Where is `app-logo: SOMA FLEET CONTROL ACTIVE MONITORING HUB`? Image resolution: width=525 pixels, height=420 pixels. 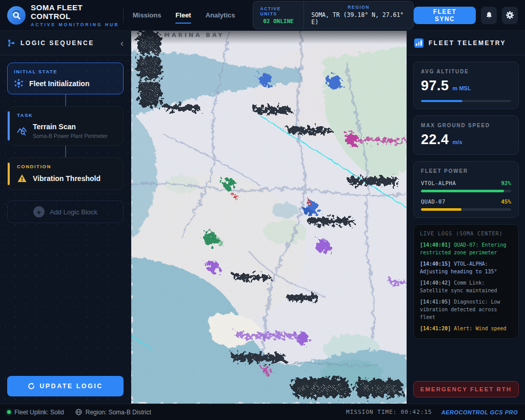 app-logo: SOMA FLEET CONTROL ACTIVE MONITORING HUB is located at coordinates (65, 15).